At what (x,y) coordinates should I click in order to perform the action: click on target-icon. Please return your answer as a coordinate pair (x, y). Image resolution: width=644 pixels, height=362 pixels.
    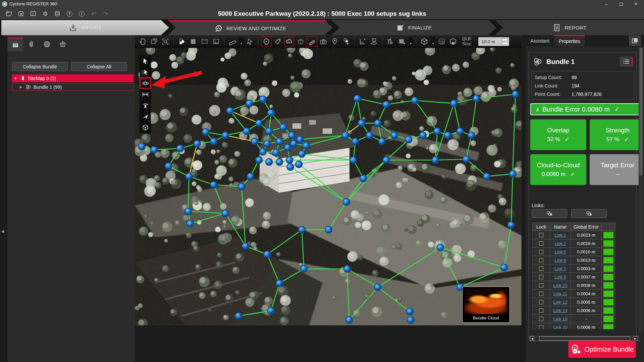
    Looking at the image, I should click on (266, 42).